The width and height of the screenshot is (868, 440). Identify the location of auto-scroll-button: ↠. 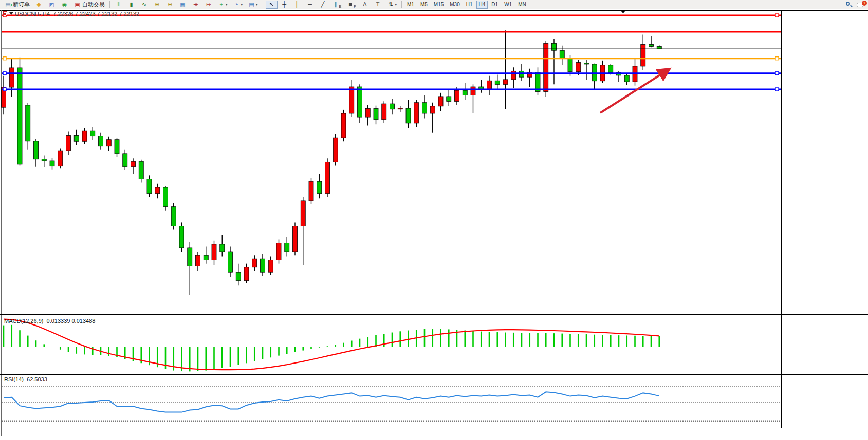
(195, 5).